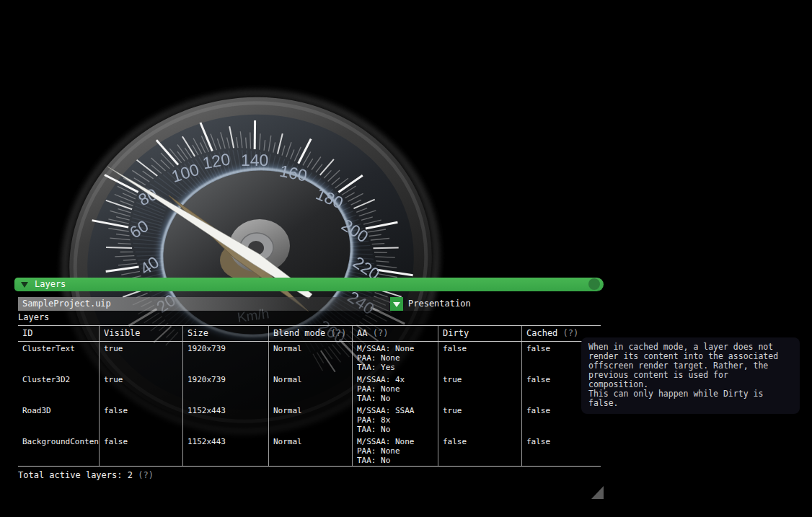 Image resolution: width=812 pixels, height=517 pixels. What do you see at coordinates (597, 492) in the screenshot?
I see `panel-resize-handle` at bounding box center [597, 492].